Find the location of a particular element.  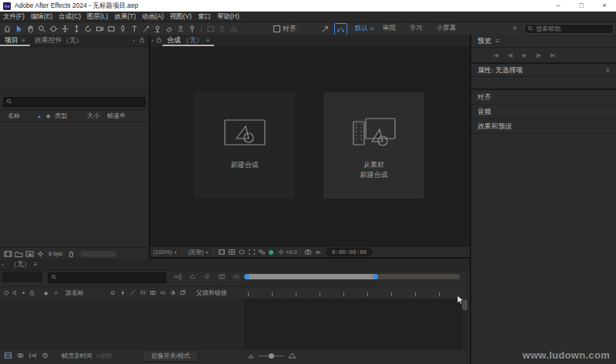

navigator-start-handle is located at coordinates (246, 277).